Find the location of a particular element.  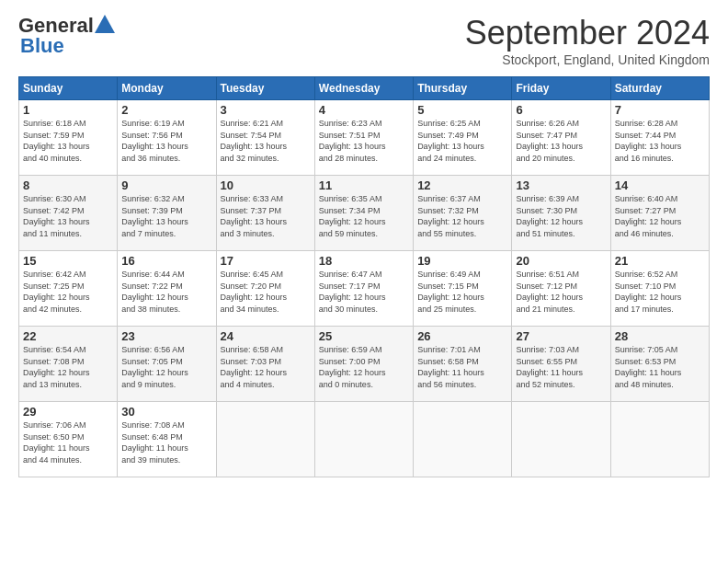

calendar-cell: 8Sunrise: 6:30 AM Sunset: 7:42 PM Daylig… is located at coordinates (68, 213).